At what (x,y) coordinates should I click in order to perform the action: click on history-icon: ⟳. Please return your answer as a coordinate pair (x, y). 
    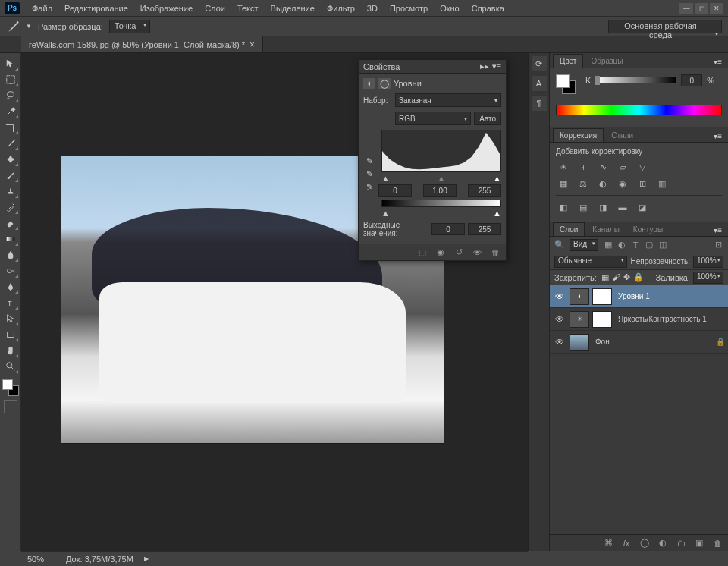
    Looking at the image, I should click on (539, 64).